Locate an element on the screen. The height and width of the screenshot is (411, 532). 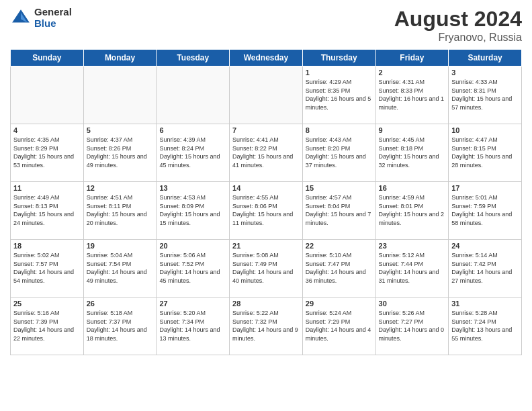
logo-general-text: General is located at coordinates (53, 12).